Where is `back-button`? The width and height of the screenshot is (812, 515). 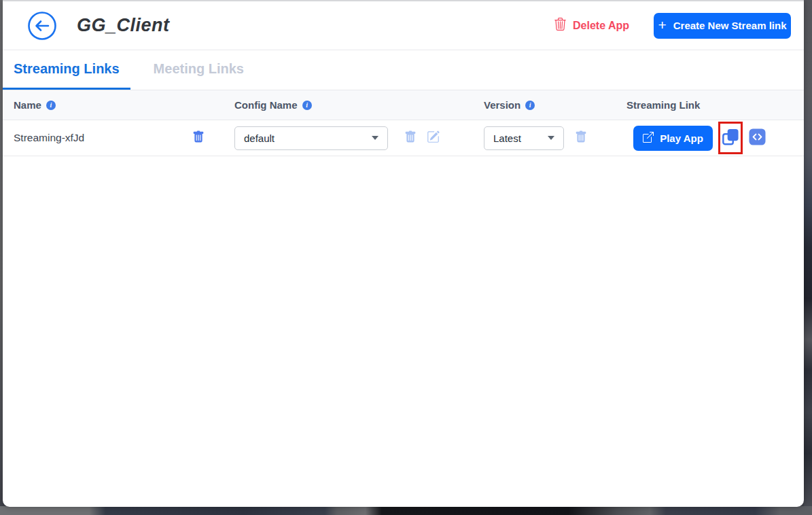
back-button is located at coordinates (42, 26).